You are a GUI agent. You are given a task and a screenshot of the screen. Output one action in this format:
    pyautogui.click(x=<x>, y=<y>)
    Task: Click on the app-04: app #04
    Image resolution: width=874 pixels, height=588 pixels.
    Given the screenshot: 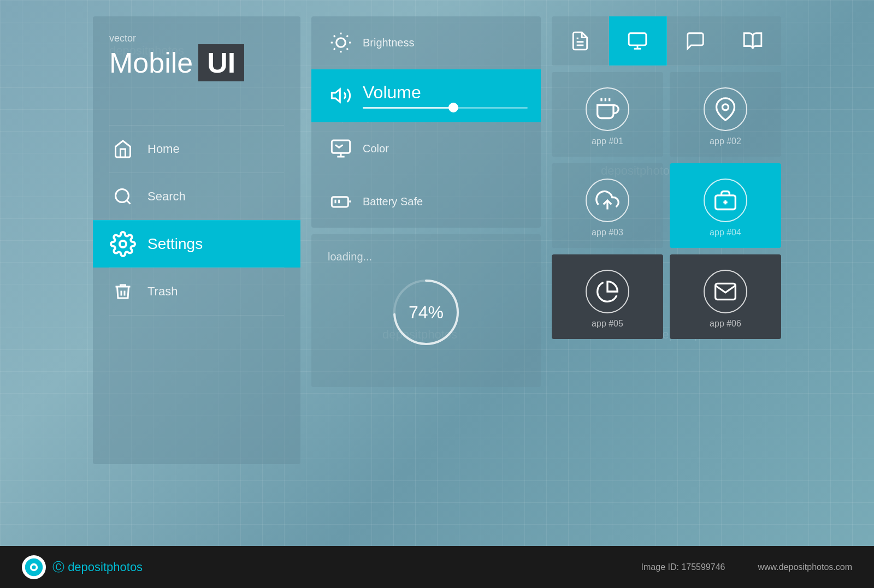 What is the action you would take?
    pyautogui.click(x=725, y=205)
    